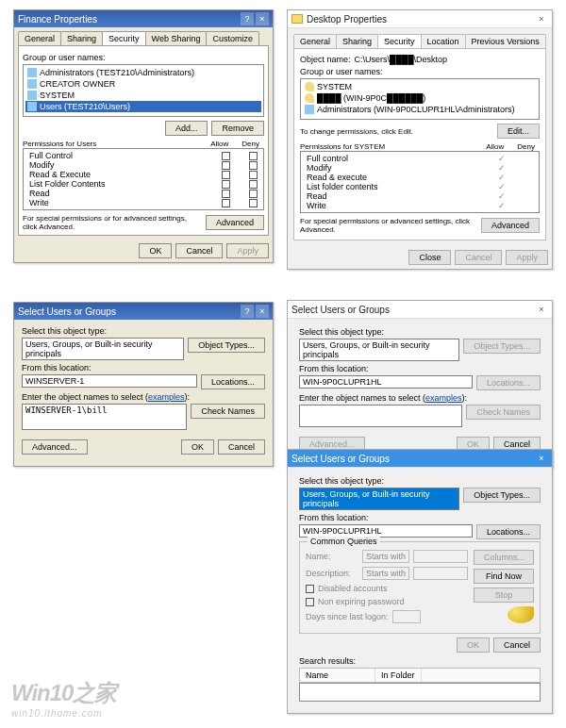 The image size is (566, 728). I want to click on select-users-dialog-win10: Select Users or Groups × Select this obj…, so click(420, 384).